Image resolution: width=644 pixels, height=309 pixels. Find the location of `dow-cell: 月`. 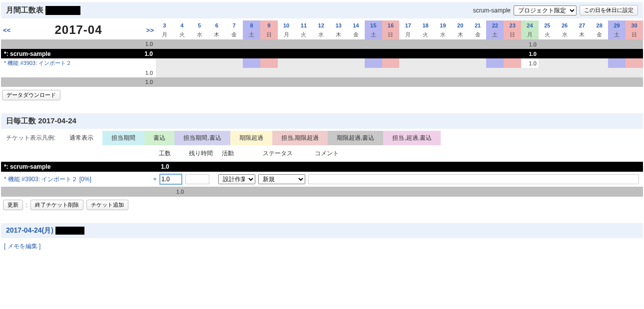

dow-cell: 月 is located at coordinates (287, 35).